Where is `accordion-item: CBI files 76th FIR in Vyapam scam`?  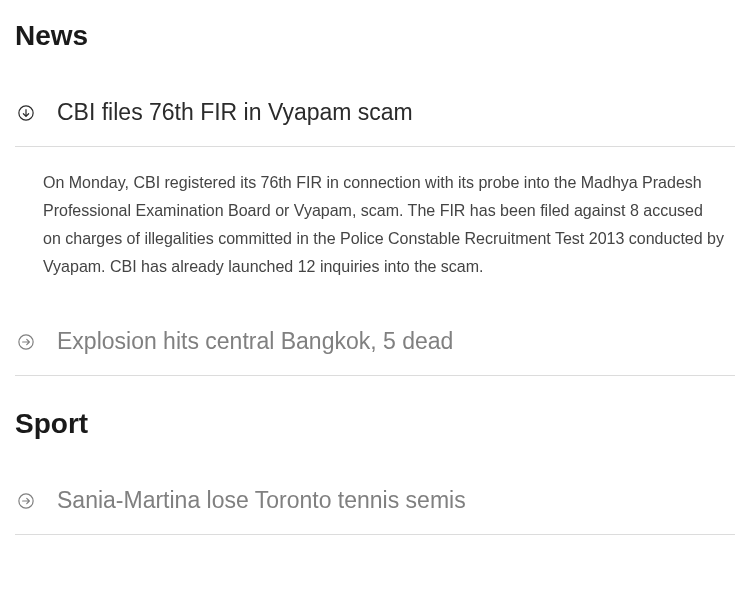 accordion-item: CBI files 76th FIR in Vyapam scam is located at coordinates (375, 114).